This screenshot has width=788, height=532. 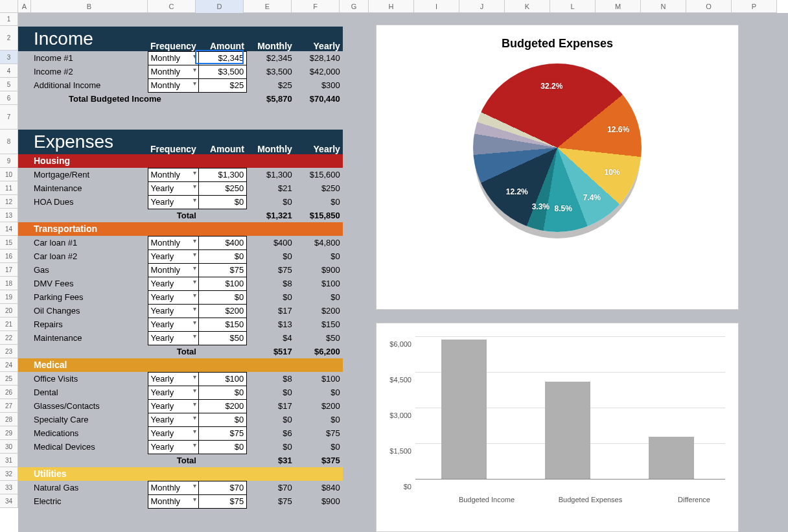 What do you see at coordinates (9, 406) in the screenshot?
I see `row-header-27: 27` at bounding box center [9, 406].